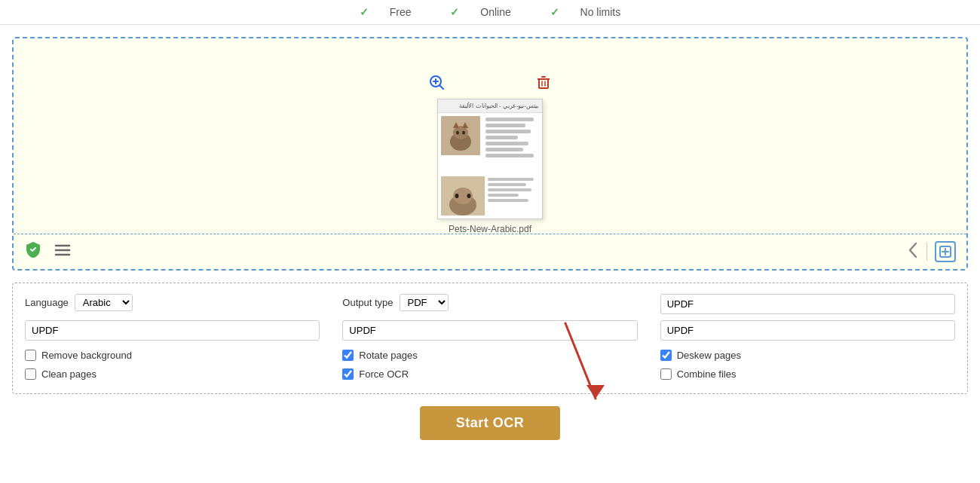 The image size is (980, 483). I want to click on output-select: PDF Word Text, so click(424, 303).